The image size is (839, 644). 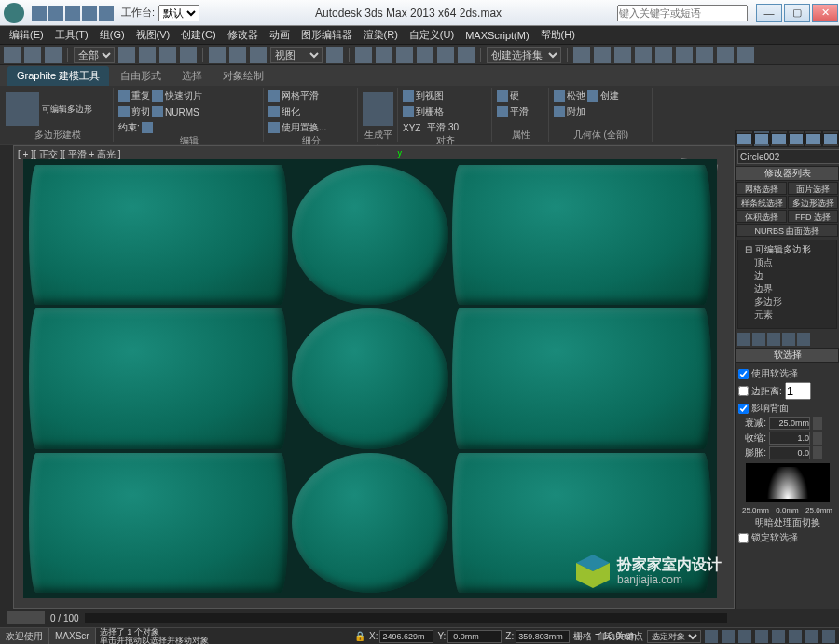 What do you see at coordinates (787, 374) in the screenshot?
I see `use-soft-sel-checkbox: 使用软选择` at bounding box center [787, 374].